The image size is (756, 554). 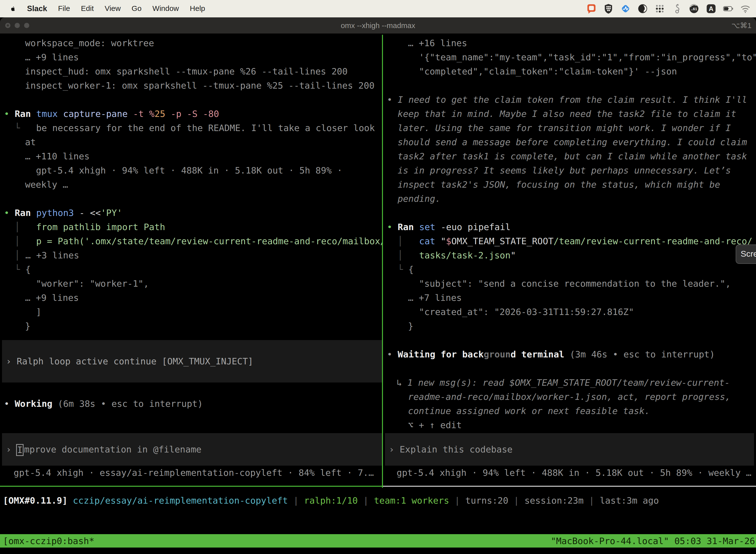 What do you see at coordinates (191, 473) in the screenshot?
I see `terminal-line: gpt-5.4 xhigh · essay/ai-reimplementatio…` at bounding box center [191, 473].